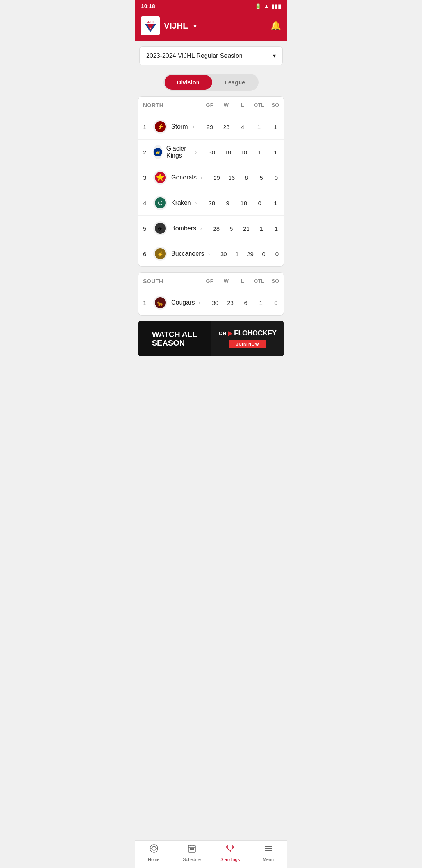  Describe the element at coordinates (211, 228) in the screenshot. I see `table-row: 5 ✈ Bombers › 28 5 21 1 1` at that location.